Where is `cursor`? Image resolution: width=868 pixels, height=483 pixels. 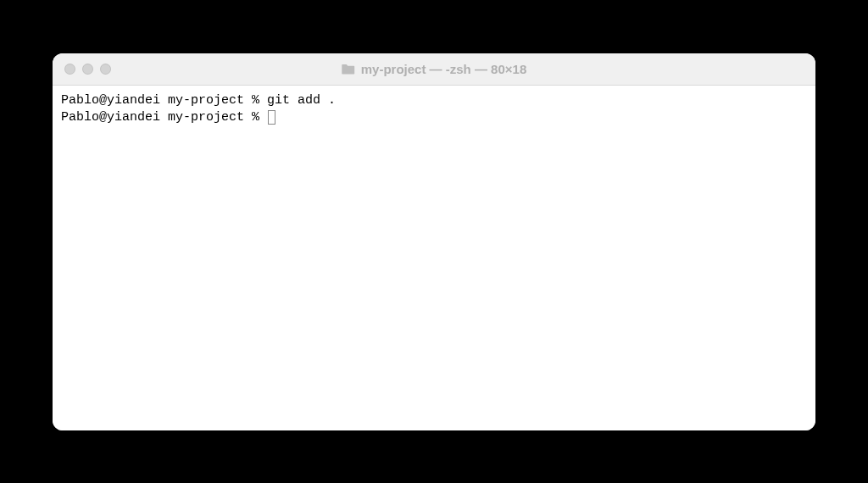 cursor is located at coordinates (271, 117).